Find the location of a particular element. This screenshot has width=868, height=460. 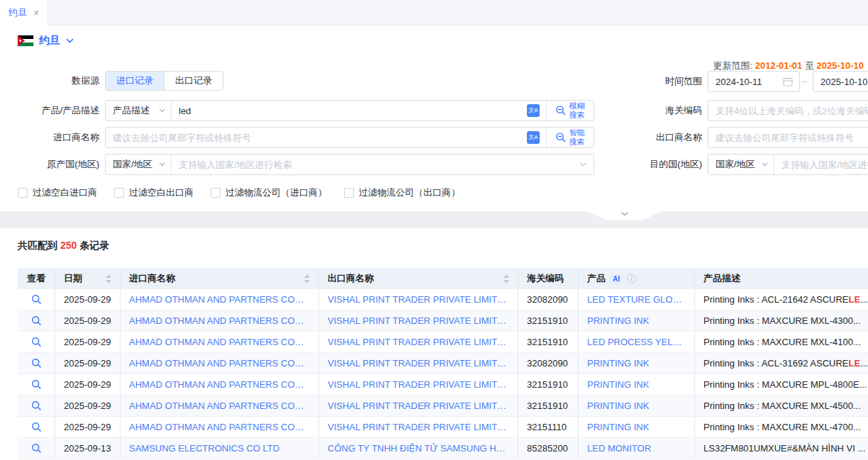

product-link: LED MONITOR is located at coordinates (619, 448).